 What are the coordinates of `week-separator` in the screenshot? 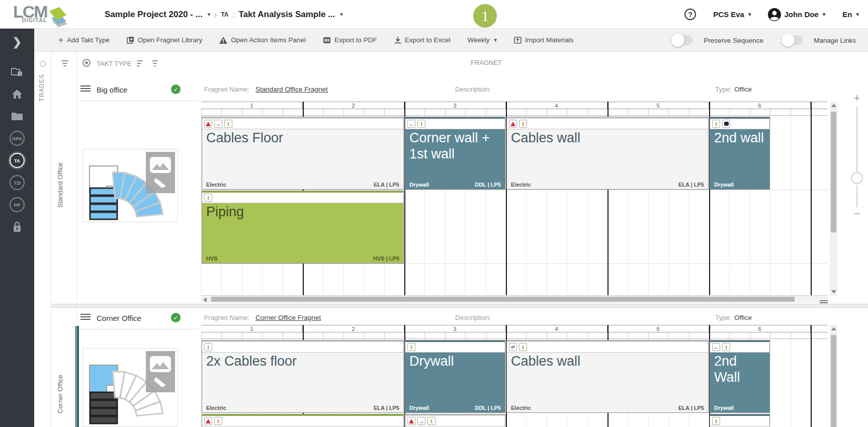 It's located at (811, 198).